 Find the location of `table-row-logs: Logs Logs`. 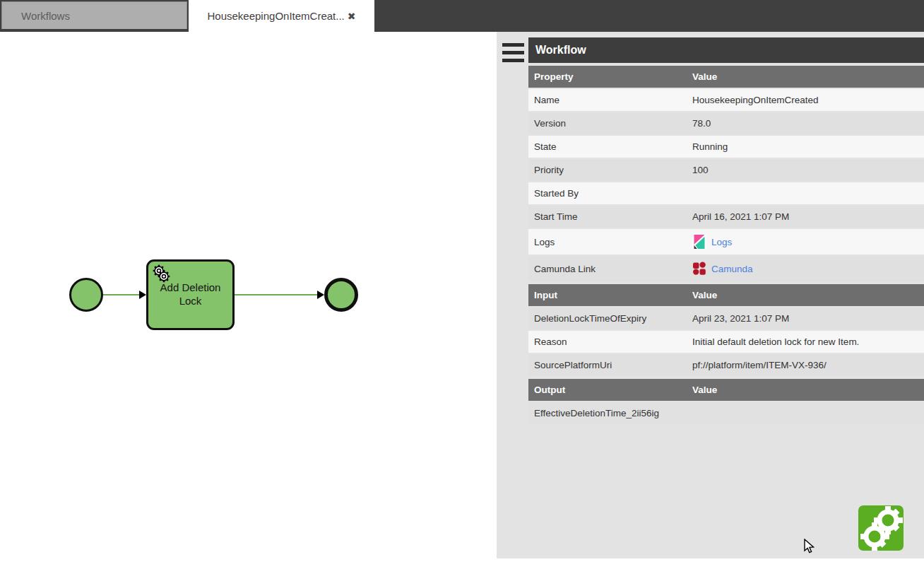

table-row-logs: Logs Logs is located at coordinates (726, 242).